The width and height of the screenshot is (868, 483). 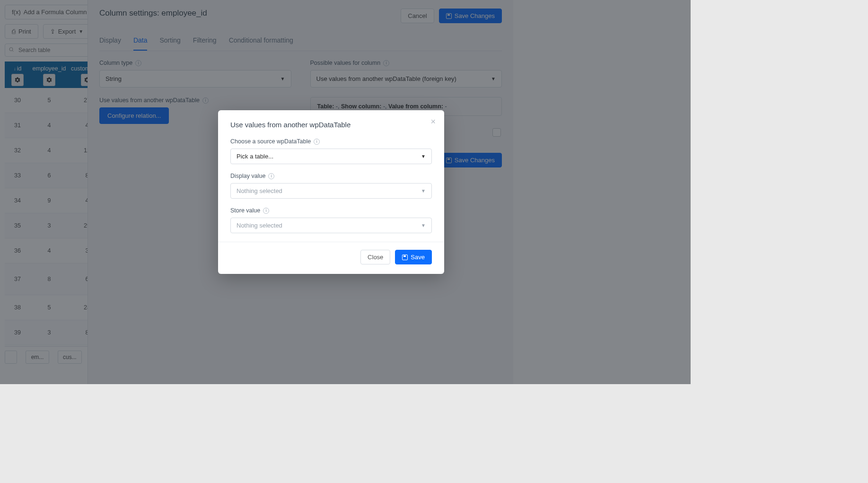 What do you see at coordinates (67, 31) in the screenshot?
I see `export-button: ⇪ Export ▼` at bounding box center [67, 31].